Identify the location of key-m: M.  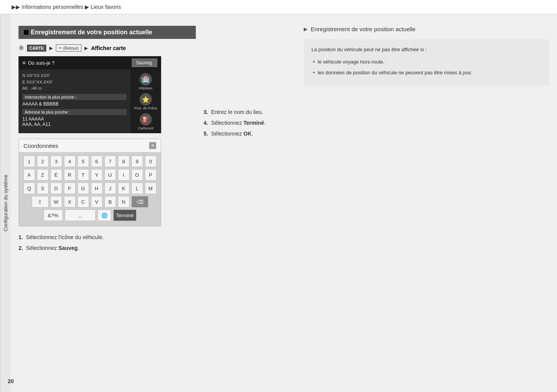
(151, 188).